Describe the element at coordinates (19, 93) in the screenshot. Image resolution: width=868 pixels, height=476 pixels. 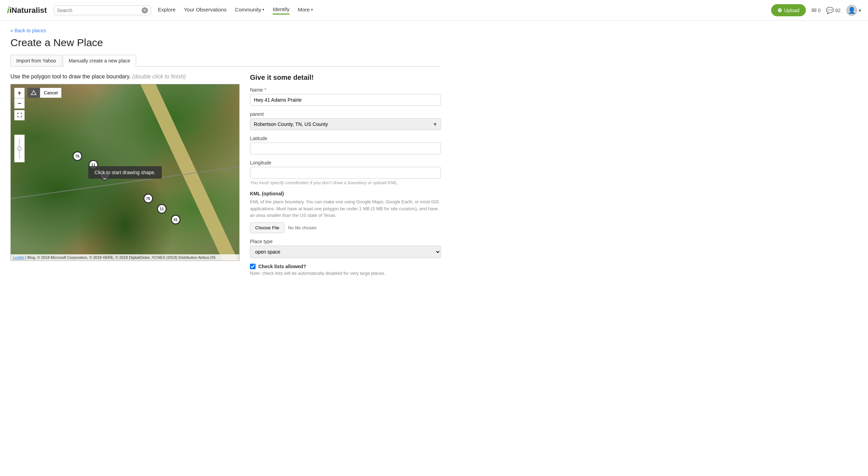
I see `zoom-in-button: +` at that location.